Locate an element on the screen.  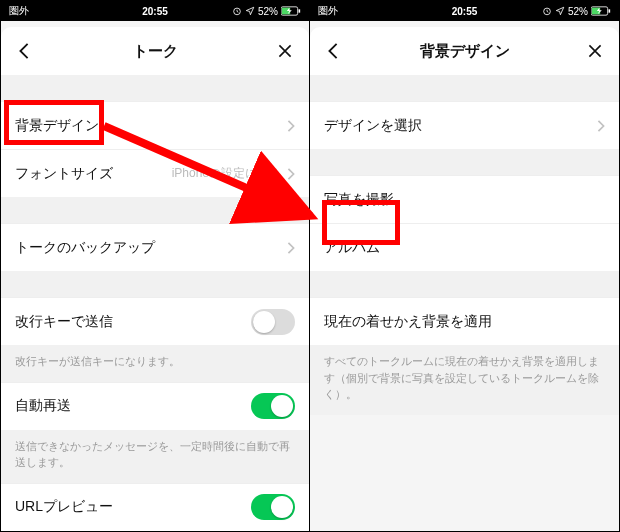
row-desc: 送信できなかったメッセージを、一定時間後に自動で再送します。 is located at coordinates (155, 456).